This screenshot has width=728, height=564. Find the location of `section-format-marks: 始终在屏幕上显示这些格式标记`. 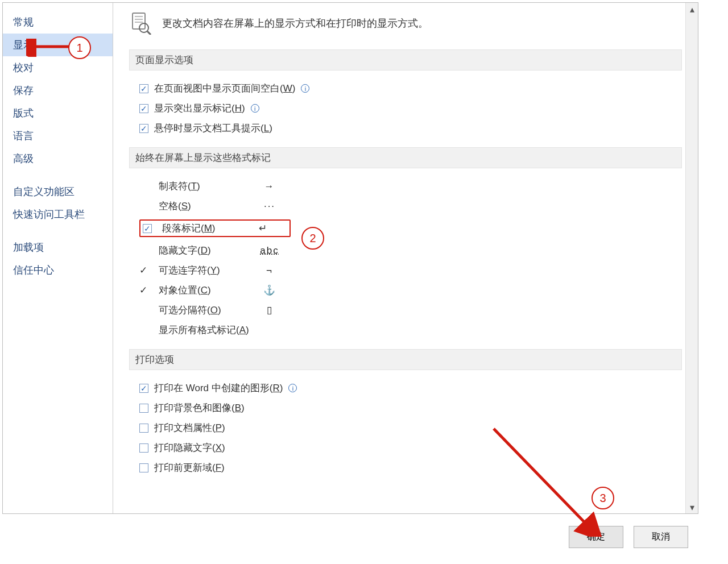

section-format-marks: 始终在屏幕上显示这些格式标记 is located at coordinates (406, 158).